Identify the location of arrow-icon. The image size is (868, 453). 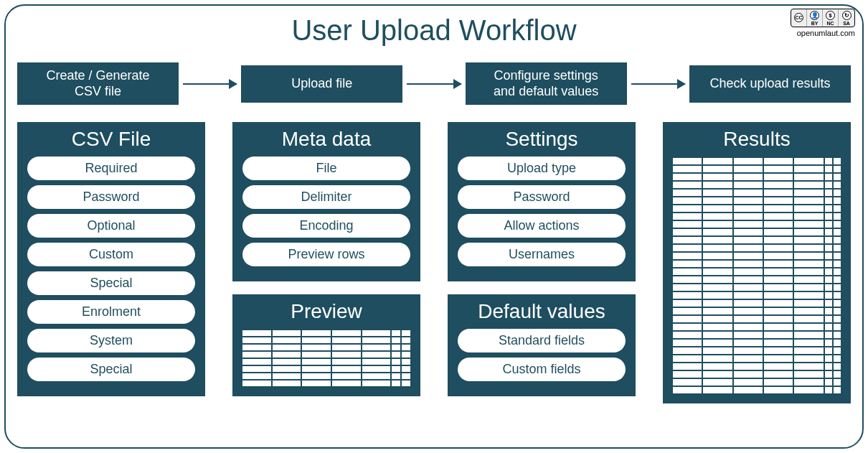
(209, 84).